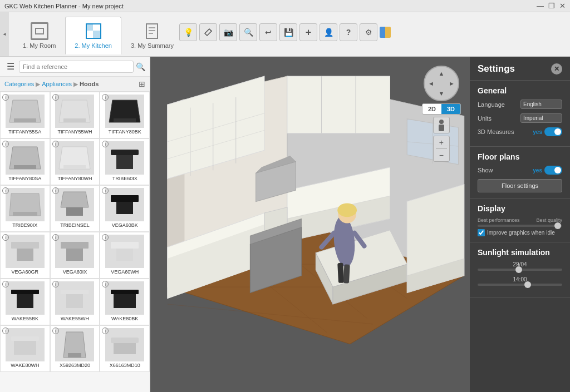 The image size is (570, 392). What do you see at coordinates (140, 67) in the screenshot?
I see `search-button: 🔍` at bounding box center [140, 67].